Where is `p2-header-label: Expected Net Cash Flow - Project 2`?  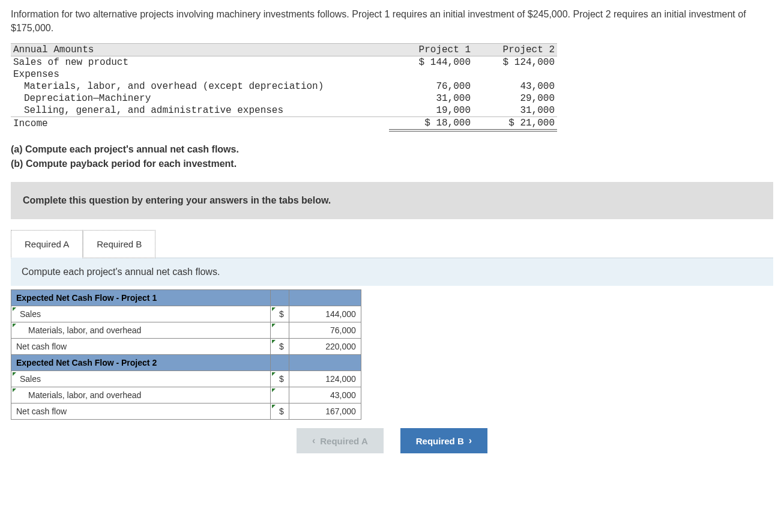 p2-header-label: Expected Net Cash Flow - Project 2 is located at coordinates (141, 363).